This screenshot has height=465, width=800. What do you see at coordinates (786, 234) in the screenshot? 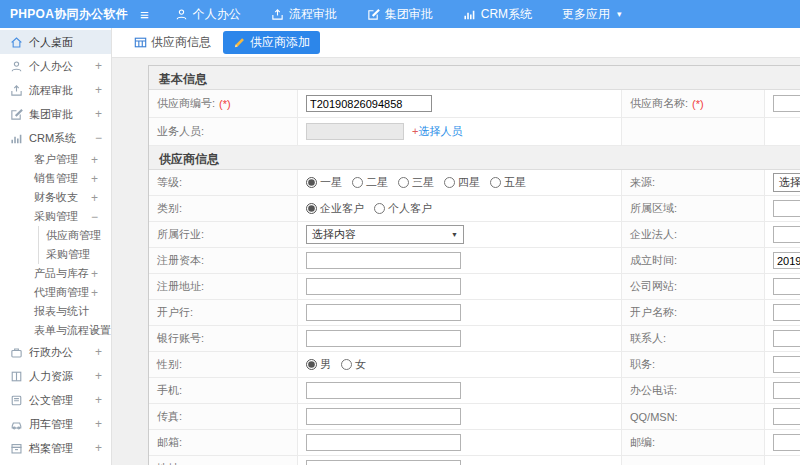
I see `legal-person-input` at bounding box center [786, 234].